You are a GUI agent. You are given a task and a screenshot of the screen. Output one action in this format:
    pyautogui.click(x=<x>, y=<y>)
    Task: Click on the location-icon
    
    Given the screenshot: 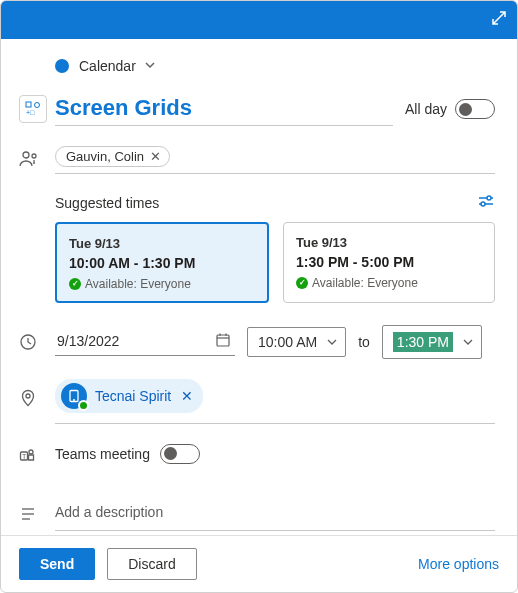 What is the action you would take?
    pyautogui.click(x=37, y=398)
    